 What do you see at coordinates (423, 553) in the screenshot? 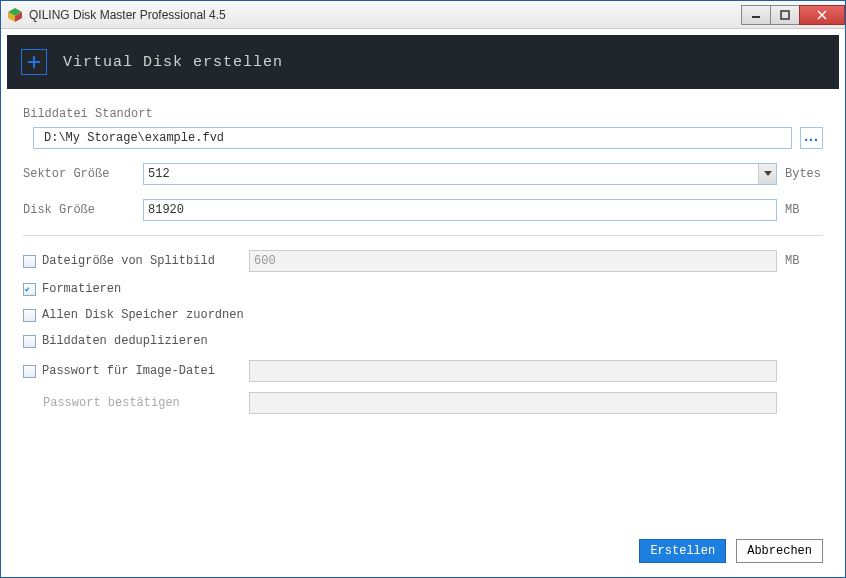
I see `dialog-footer: Erstellen Abbrechen` at bounding box center [423, 553].